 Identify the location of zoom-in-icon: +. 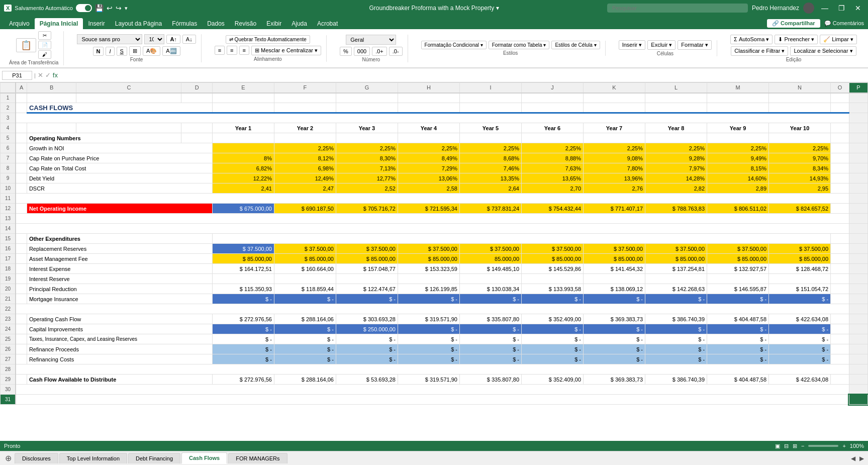
(844, 446).